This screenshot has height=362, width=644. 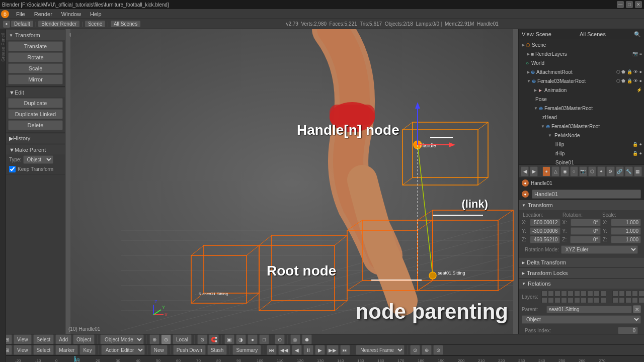 What do you see at coordinates (182, 339) in the screenshot?
I see `transform-orient-select: Local` at bounding box center [182, 339].